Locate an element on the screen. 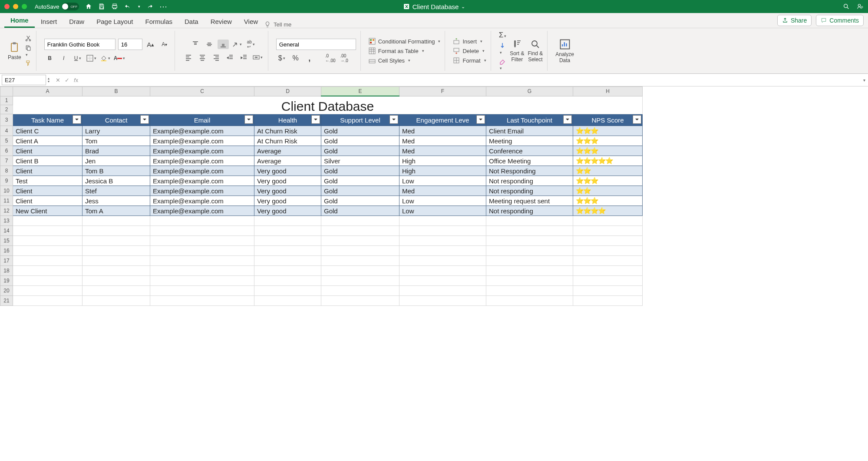 Image resolution: width=868 pixels, height=461 pixels. cell-contact: Brad is located at coordinates (116, 151).